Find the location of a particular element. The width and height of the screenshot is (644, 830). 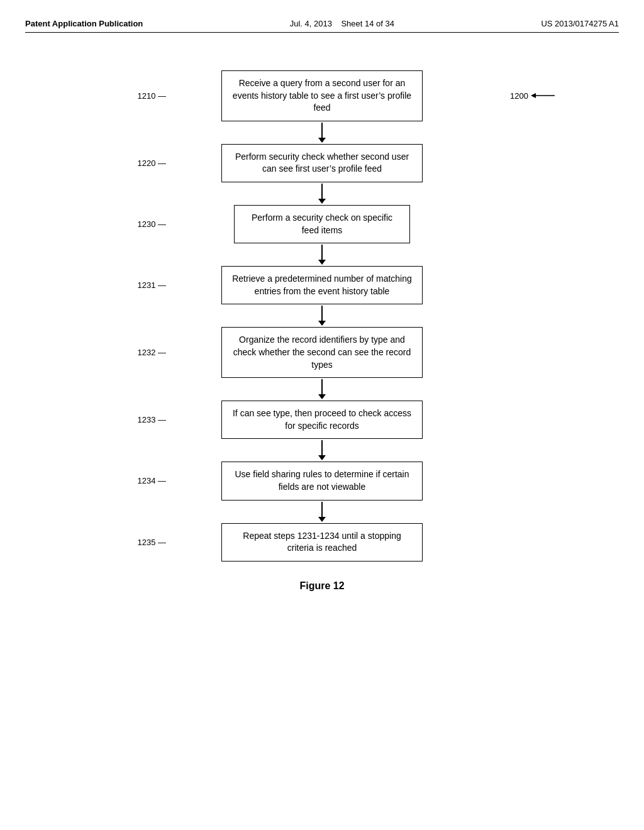

node-wrapper-1220: 1220 — Perform security check whether se… is located at coordinates (322, 163).